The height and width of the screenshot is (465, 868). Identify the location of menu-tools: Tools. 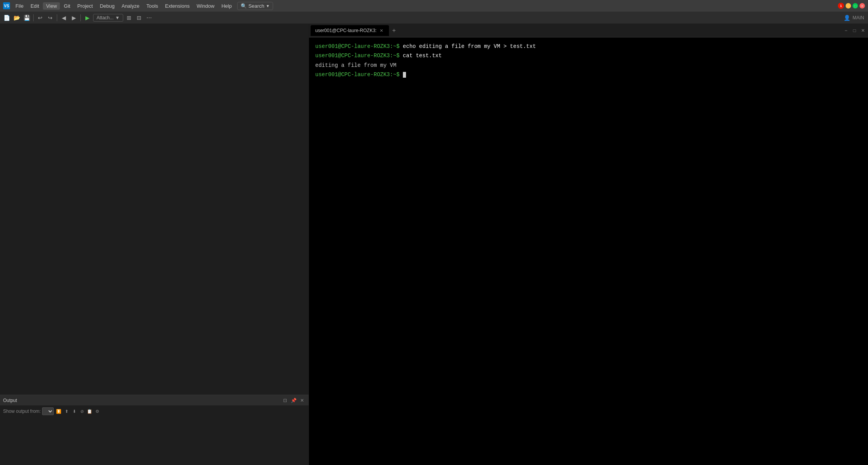
(152, 6).